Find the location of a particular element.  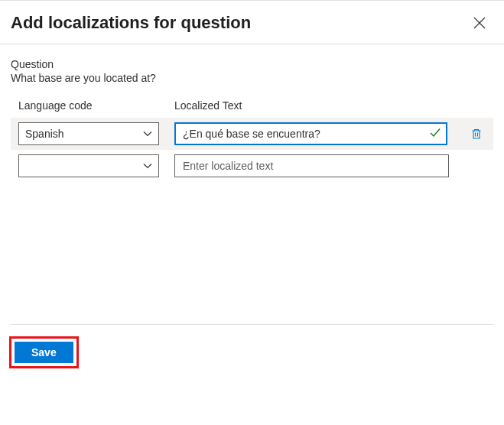

close-icon is located at coordinates (480, 23).